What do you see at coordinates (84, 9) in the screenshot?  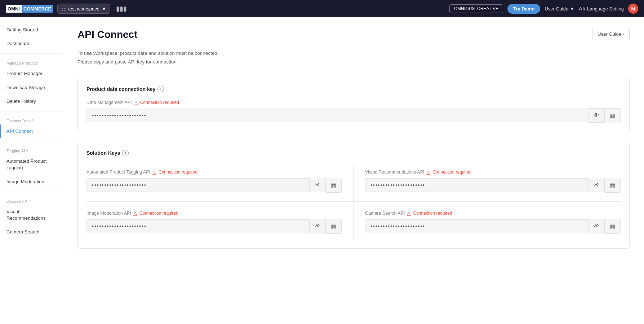 I see `workspace-label: test workspace` at bounding box center [84, 9].